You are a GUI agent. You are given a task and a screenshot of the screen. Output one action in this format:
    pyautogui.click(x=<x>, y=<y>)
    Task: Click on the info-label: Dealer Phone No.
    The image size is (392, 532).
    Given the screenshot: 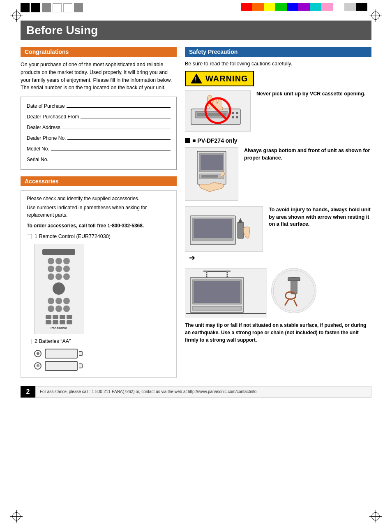 What is the action you would take?
    pyautogui.click(x=46, y=138)
    